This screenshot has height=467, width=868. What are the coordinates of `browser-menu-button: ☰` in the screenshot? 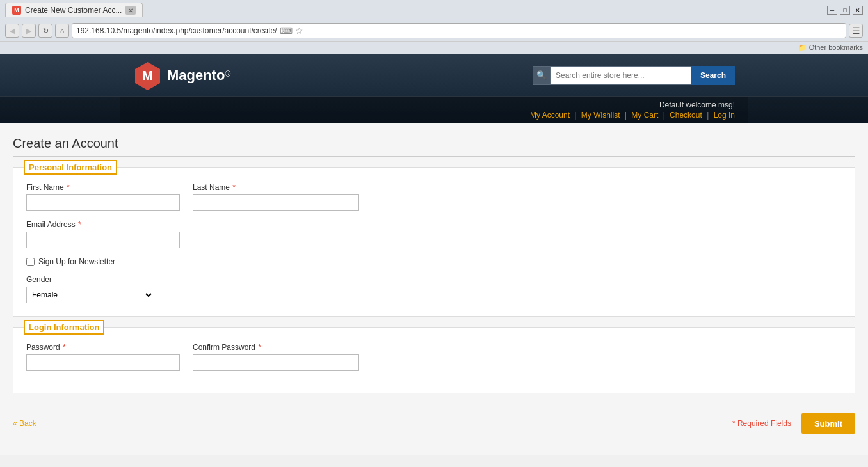 It's located at (856, 31).